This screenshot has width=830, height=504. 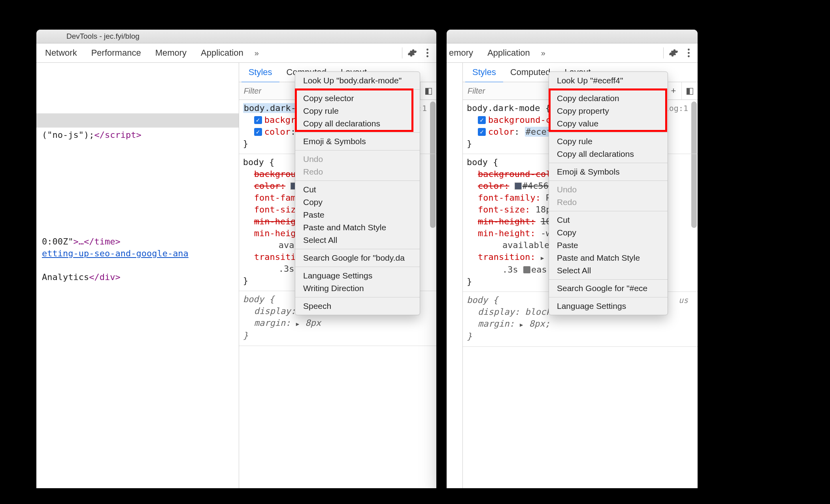 What do you see at coordinates (608, 124) in the screenshot?
I see `ctx-copy-value: Copy value` at bounding box center [608, 124].